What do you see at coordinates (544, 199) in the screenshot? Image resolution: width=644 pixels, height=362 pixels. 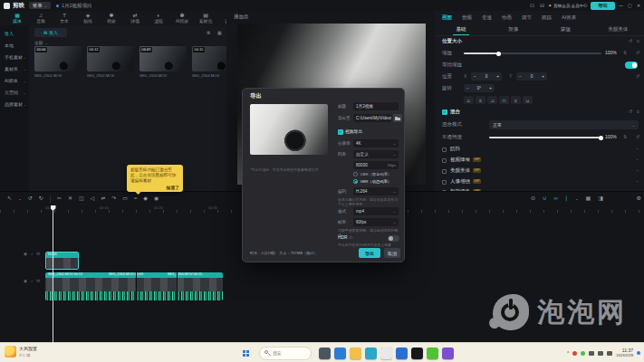 I see `magnet-icon: ∪` at bounding box center [544, 199].